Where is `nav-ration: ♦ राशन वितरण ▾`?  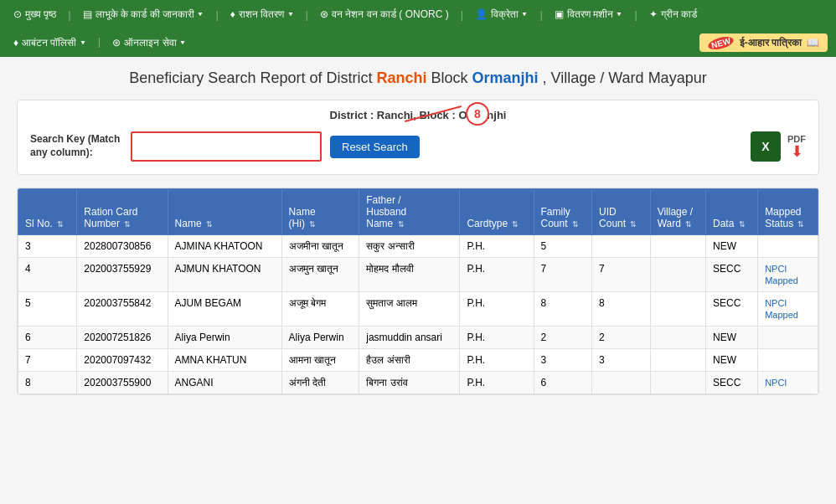
nav-ration: ♦ राशन वितरण ▾ is located at coordinates (262, 14).